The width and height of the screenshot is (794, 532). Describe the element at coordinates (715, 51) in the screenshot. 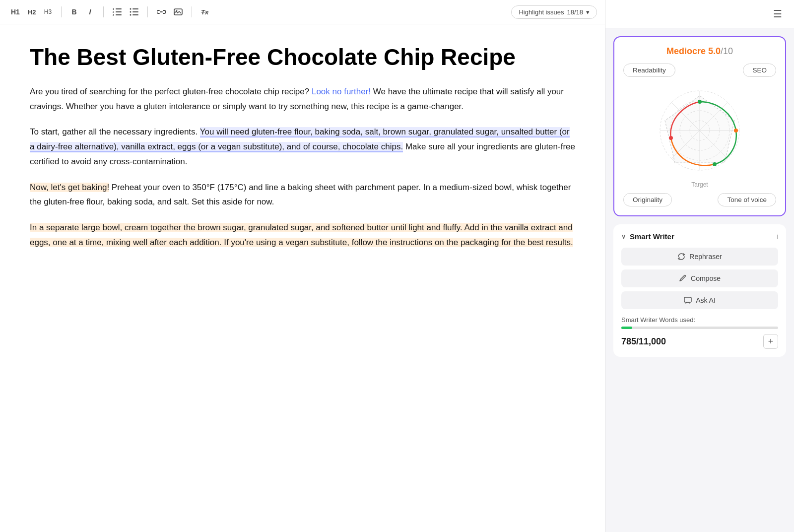

I see `score-value: 5.0` at that location.